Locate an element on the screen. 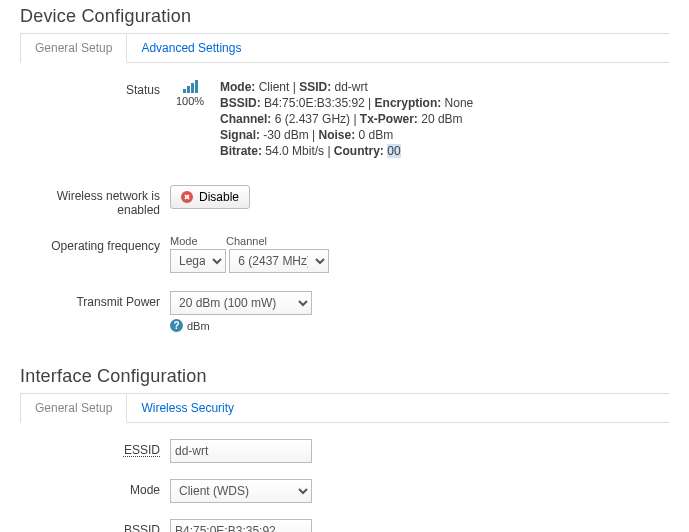 The width and height of the screenshot is (689, 532). iface-mode-label: Mode is located at coordinates (95, 488).